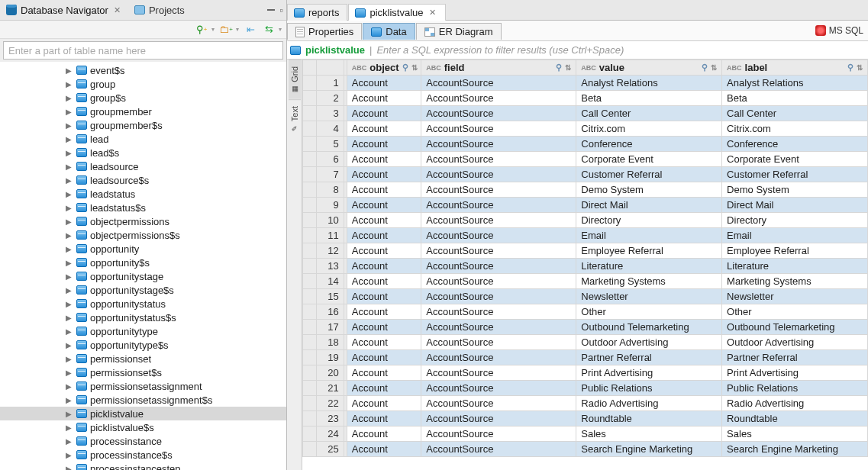  What do you see at coordinates (144, 427) in the screenshot?
I see `tree-node-picklistvalue-s: ▶picklistvalue$s` at bounding box center [144, 427].